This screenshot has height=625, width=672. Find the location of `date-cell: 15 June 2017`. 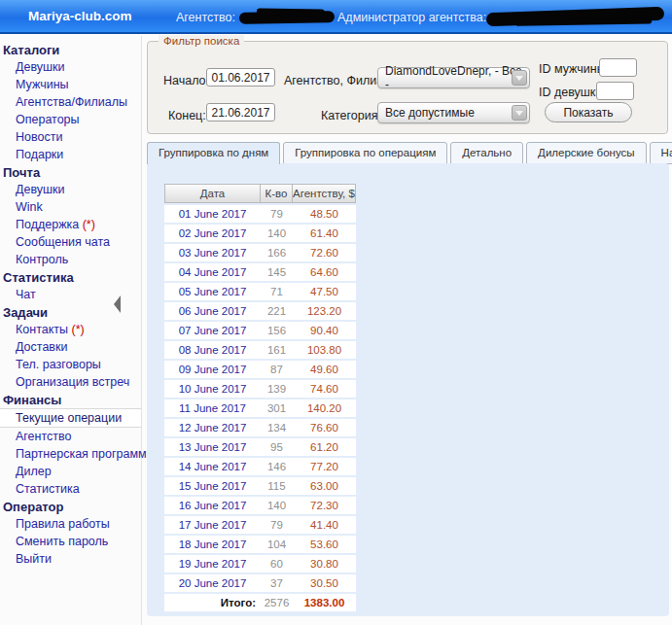

date-cell: 15 June 2017 is located at coordinates (212, 486).